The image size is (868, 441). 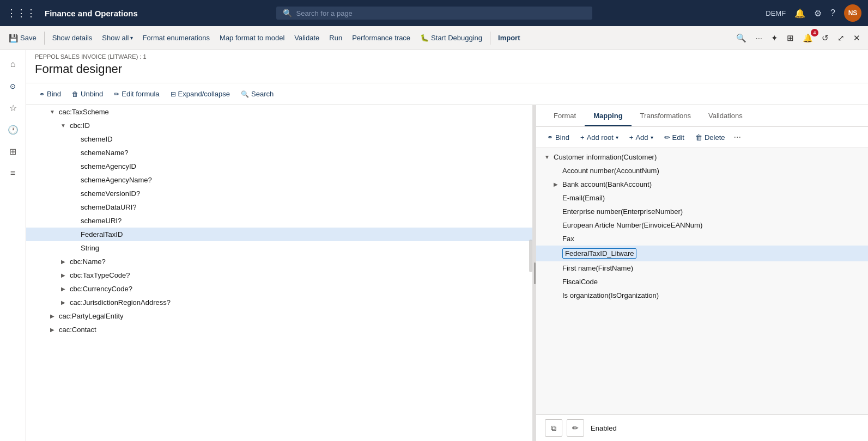 What do you see at coordinates (702, 184) in the screenshot?
I see `map-item-bank-account: ▶ Bank account(BankAccount)` at bounding box center [702, 184].